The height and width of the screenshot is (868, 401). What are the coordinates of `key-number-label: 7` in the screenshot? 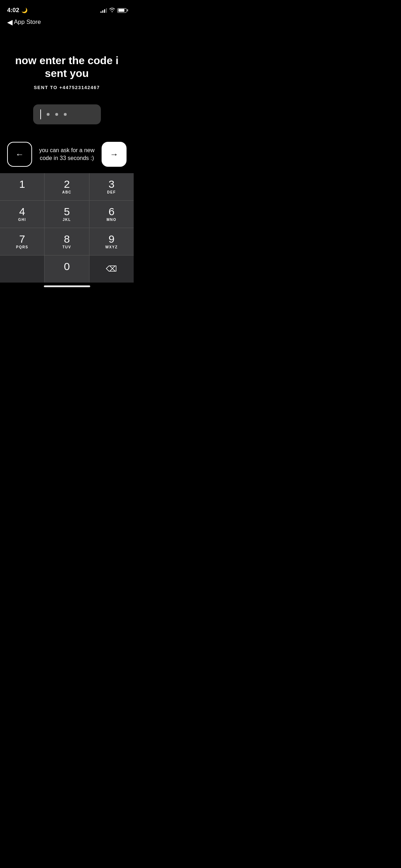 It's located at (22, 239).